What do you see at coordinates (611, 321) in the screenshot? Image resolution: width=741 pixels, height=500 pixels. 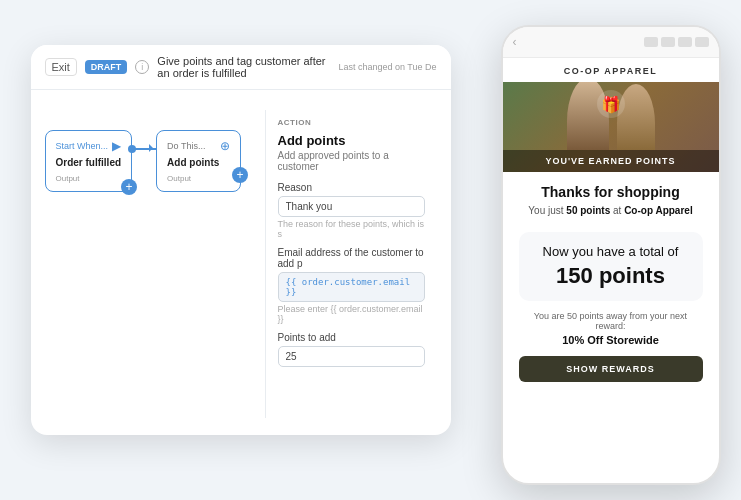 I see `email-away-text: You are 50 points away from your next re…` at bounding box center [611, 321].